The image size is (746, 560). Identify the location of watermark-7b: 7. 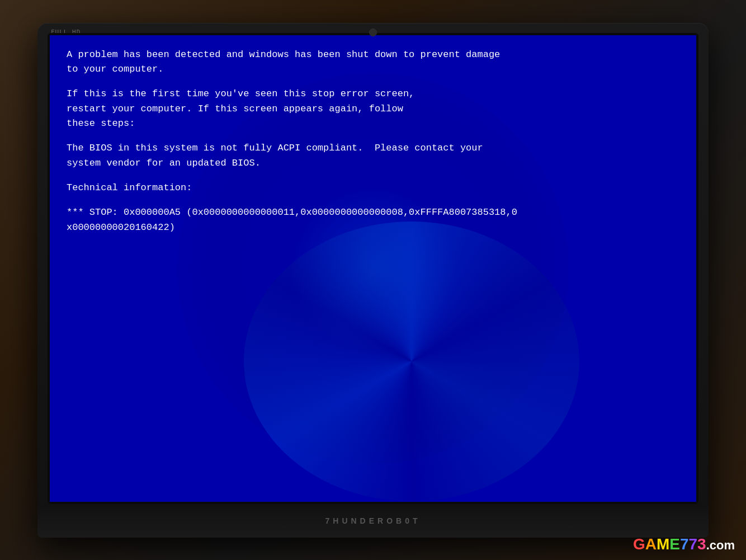
(693, 544).